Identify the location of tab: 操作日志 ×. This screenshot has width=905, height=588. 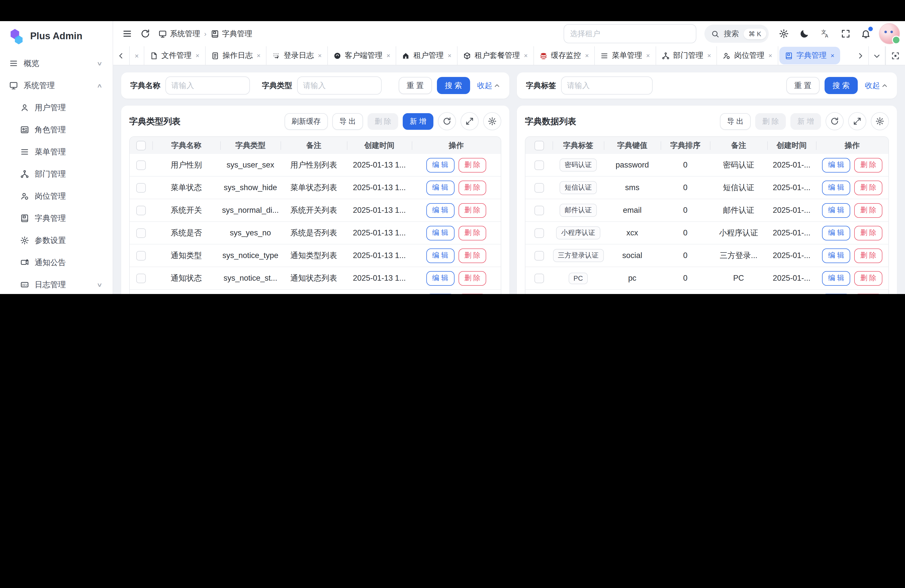
(236, 56).